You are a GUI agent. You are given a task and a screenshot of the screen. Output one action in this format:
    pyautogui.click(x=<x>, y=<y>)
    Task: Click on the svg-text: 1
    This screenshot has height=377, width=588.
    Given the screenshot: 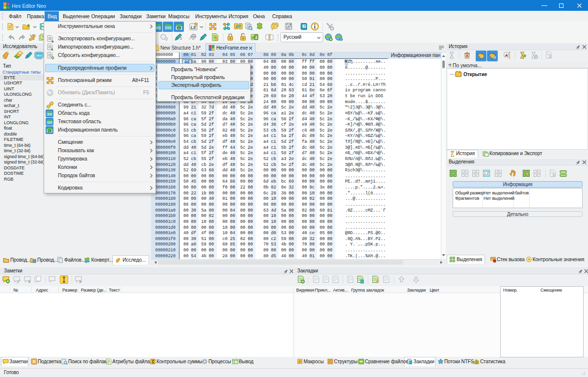 What is the action you would take?
    pyautogui.click(x=256, y=37)
    